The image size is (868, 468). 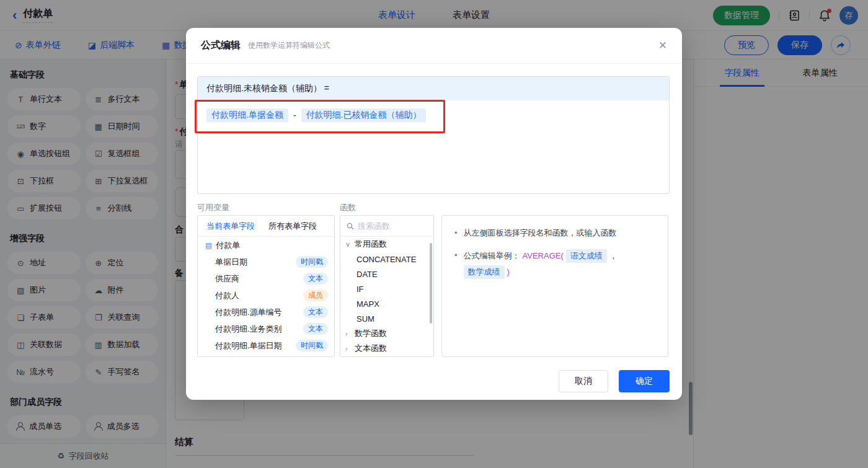 I want to click on tab-all-form-fields: 所有表单字段, so click(x=293, y=226).